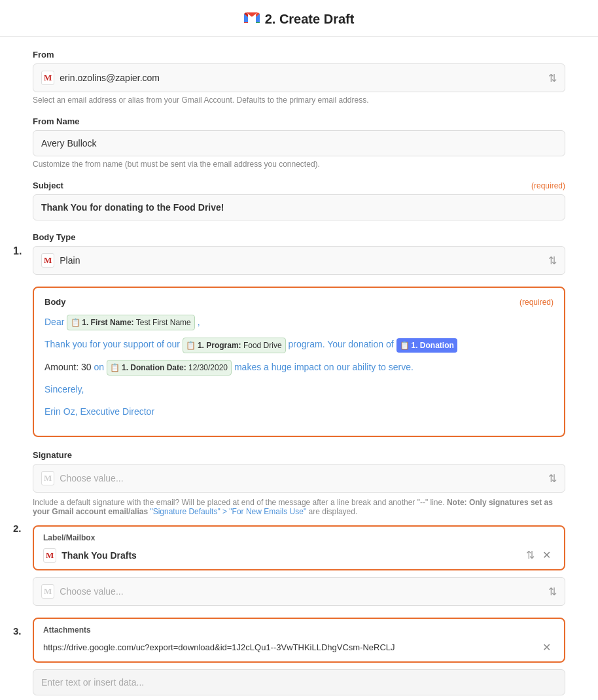 Image resolution: width=598 pixels, height=700 pixels. Describe the element at coordinates (115, 368) in the screenshot. I see `donation-date-icon: 📋` at that location.